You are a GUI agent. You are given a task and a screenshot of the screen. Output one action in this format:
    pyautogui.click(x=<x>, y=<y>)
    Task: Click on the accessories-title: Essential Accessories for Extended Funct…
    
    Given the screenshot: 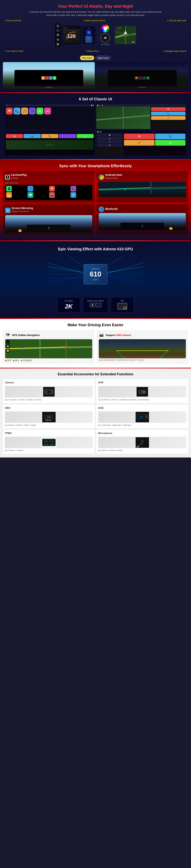 What is the action you would take?
    pyautogui.click(x=96, y=374)
    